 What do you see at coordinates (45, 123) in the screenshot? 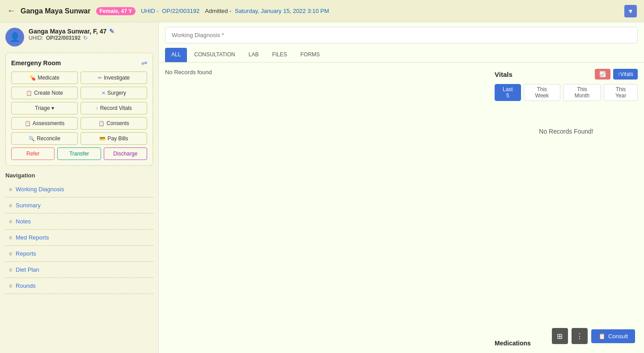
I see `assessments-button: 📋 Assessments` at bounding box center [45, 123].